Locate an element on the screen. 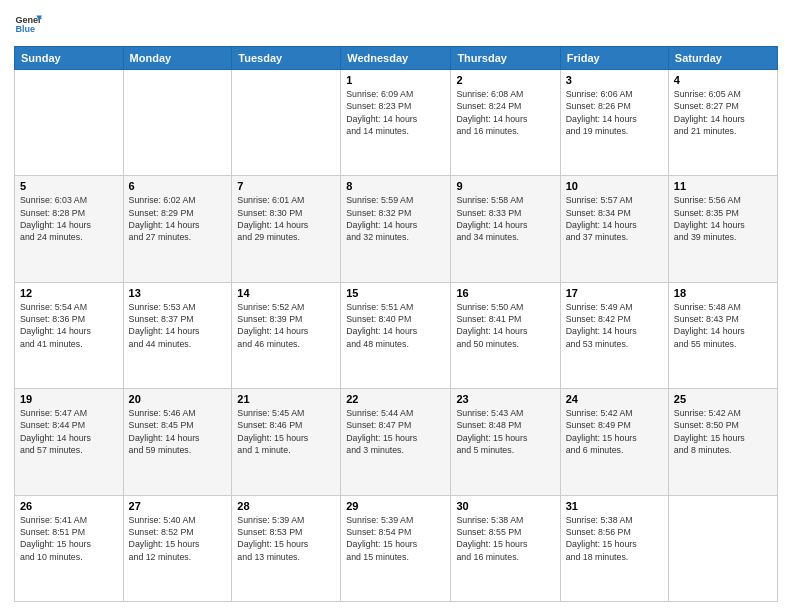 The image size is (792, 612). day-number: 5 is located at coordinates (69, 186).